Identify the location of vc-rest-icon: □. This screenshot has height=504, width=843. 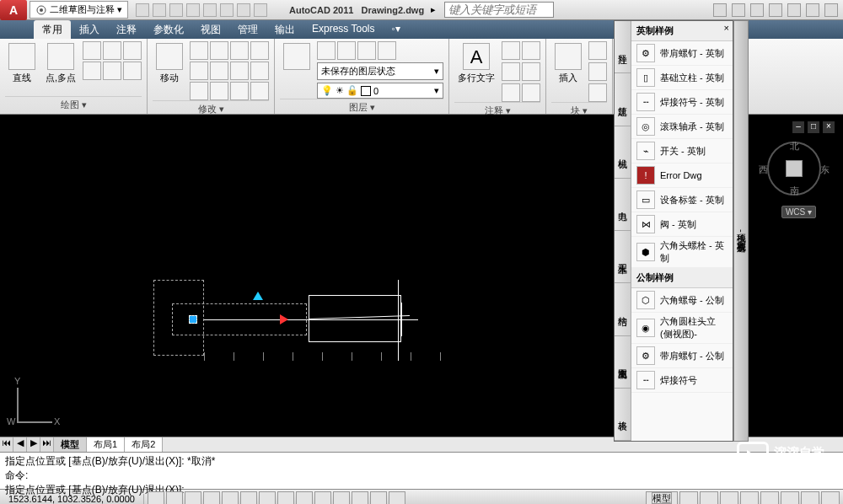
(813, 127).